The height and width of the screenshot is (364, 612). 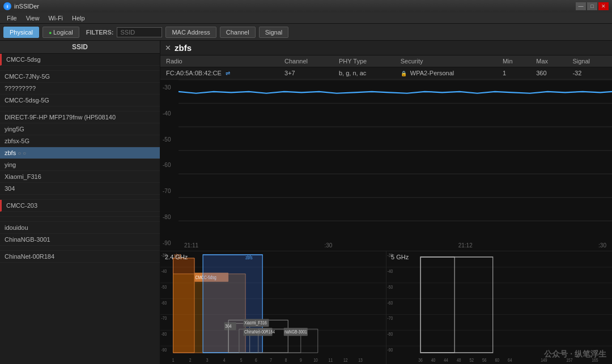 I want to click on connection-dots: ○ ○, so click(x=22, y=153).